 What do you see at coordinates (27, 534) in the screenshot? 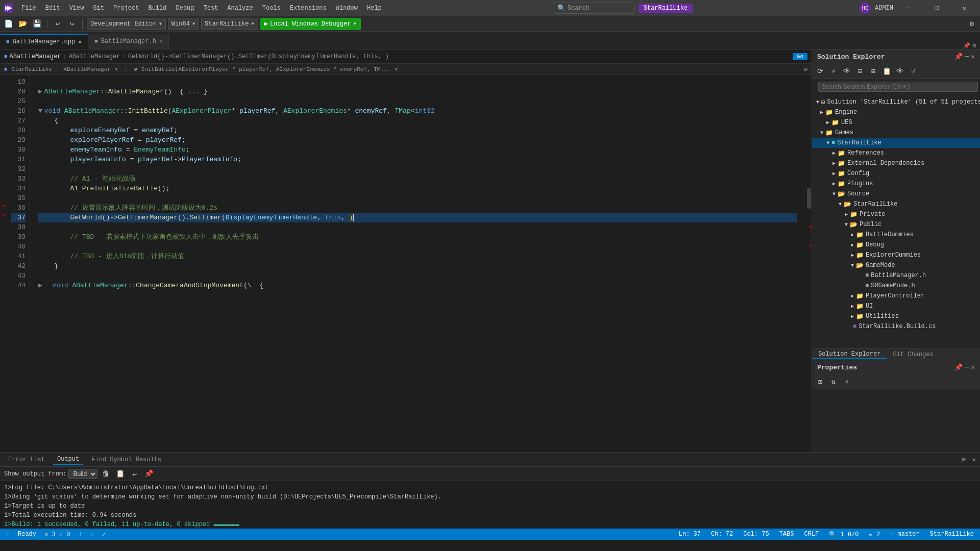
I see `status-ready: Ready` at bounding box center [27, 534].